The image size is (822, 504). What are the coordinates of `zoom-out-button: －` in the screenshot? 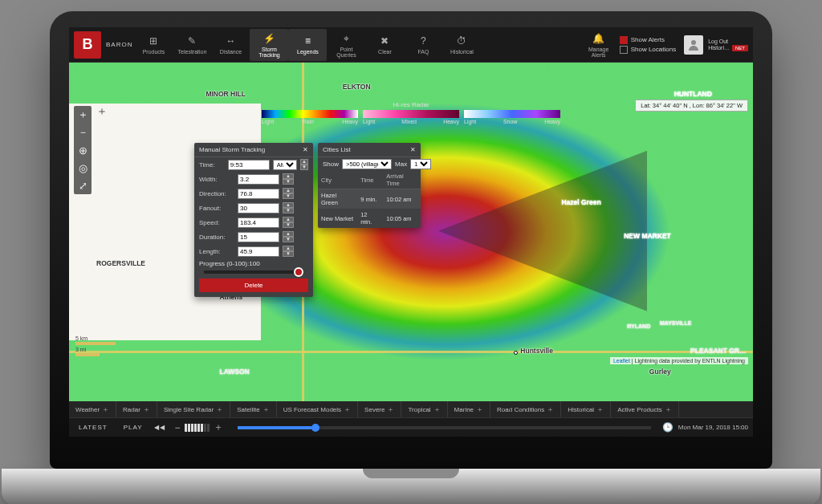 It's located at (83, 132).